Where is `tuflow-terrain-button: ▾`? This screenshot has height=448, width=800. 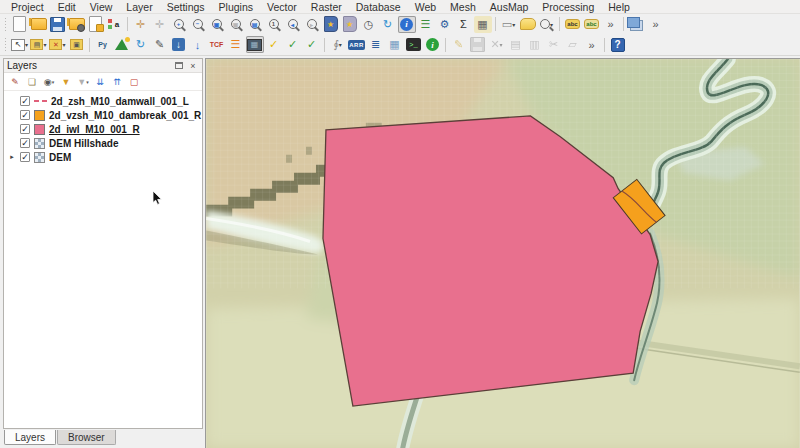 tuflow-terrain-button: ▾ is located at coordinates (122, 44).